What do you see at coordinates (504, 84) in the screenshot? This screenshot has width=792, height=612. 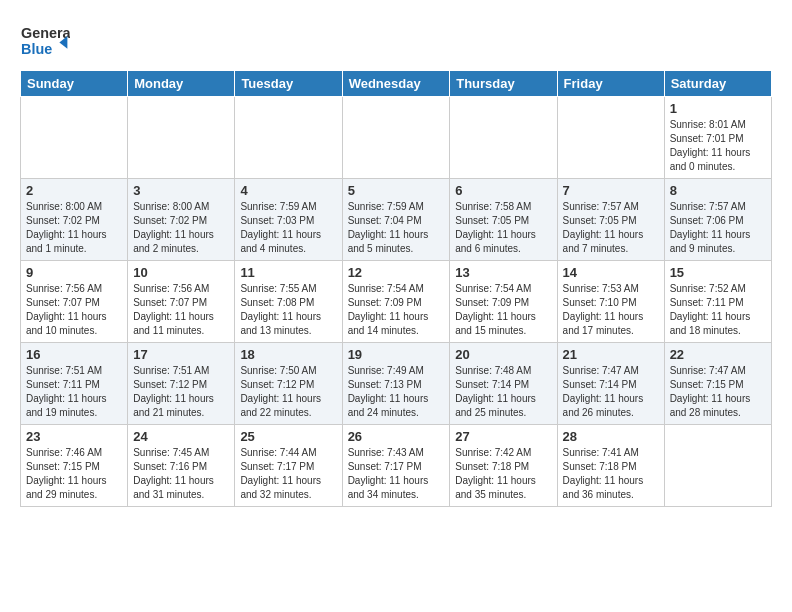 I see `weekday-header: Thursday` at bounding box center [504, 84].